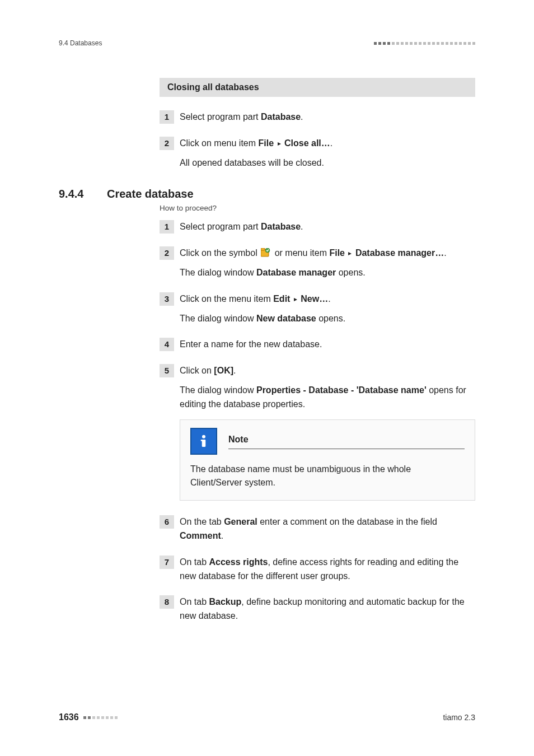 The height and width of the screenshot is (756, 534). I want to click on create-step-6: 6 On the tab General enter a comment on …, so click(317, 529).